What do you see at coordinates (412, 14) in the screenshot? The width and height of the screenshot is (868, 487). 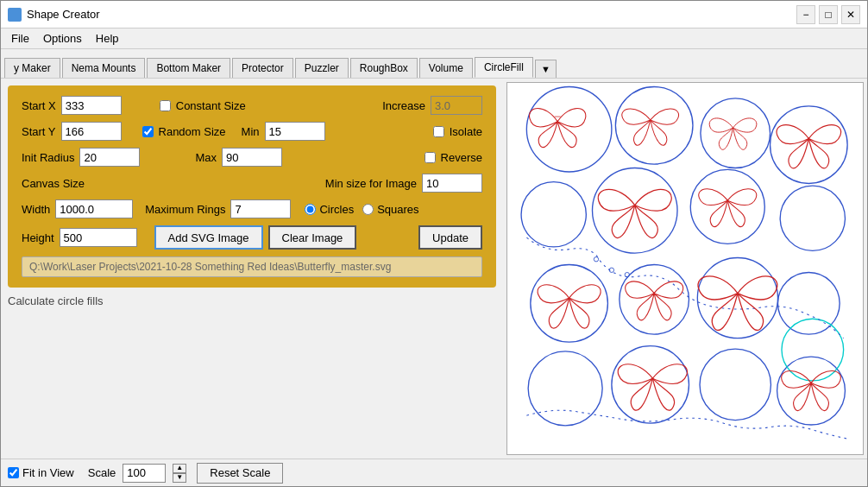 I see `window-title: Shape Creator` at bounding box center [412, 14].